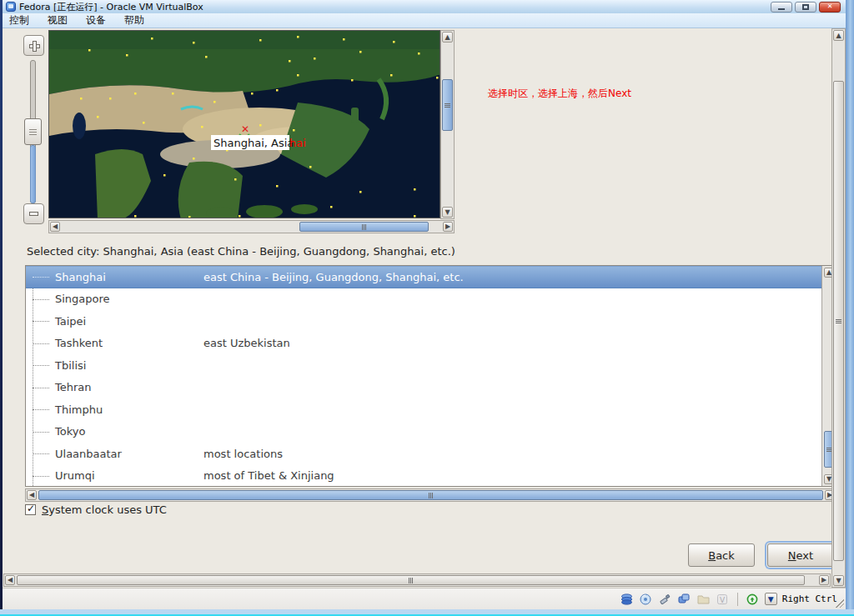  What do you see at coordinates (241, 252) in the screenshot?
I see `selected-city-label: Selected city: Shanghai, Asia (east Chin…` at bounding box center [241, 252].